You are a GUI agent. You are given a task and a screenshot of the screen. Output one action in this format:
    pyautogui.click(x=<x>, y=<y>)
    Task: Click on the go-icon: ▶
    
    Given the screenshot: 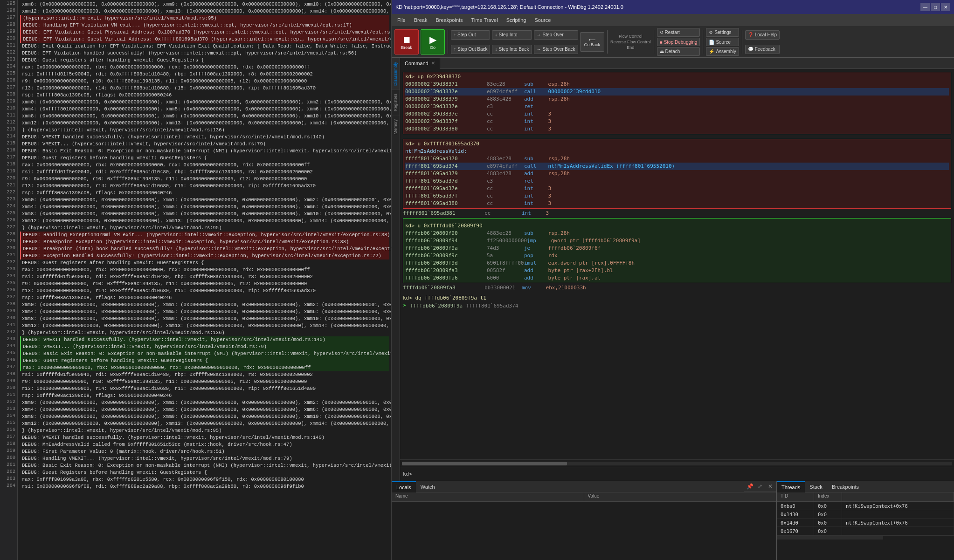 What is the action you would take?
    pyautogui.click(x=433, y=40)
    